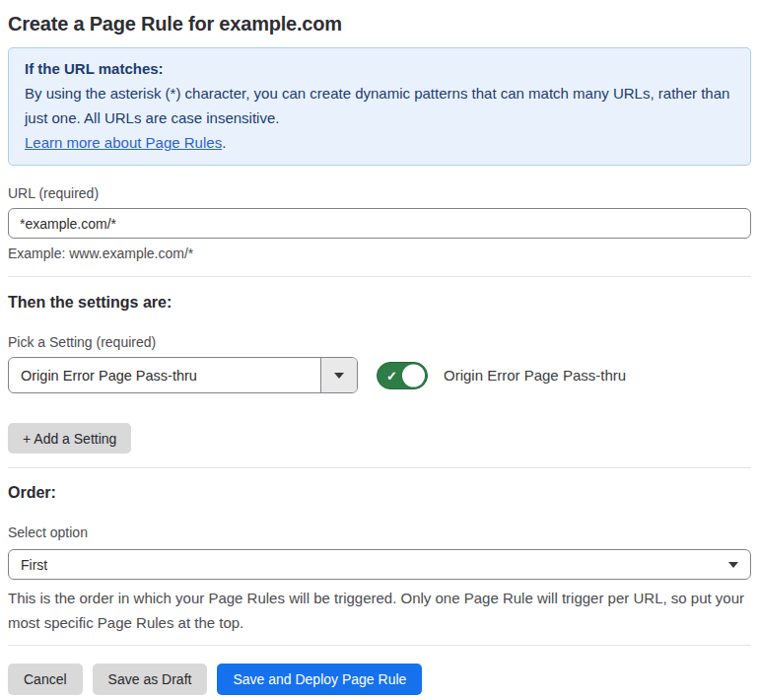  What do you see at coordinates (380, 223) in the screenshot?
I see `url-input` at bounding box center [380, 223].